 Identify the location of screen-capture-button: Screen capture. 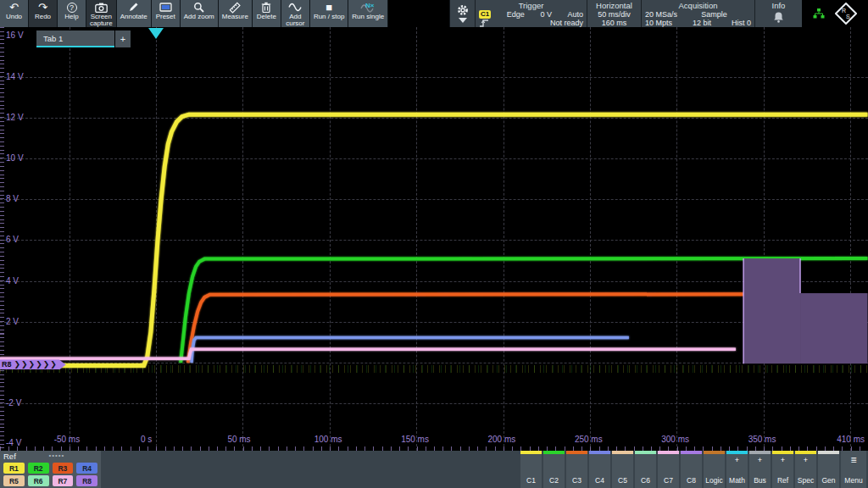
(102, 14).